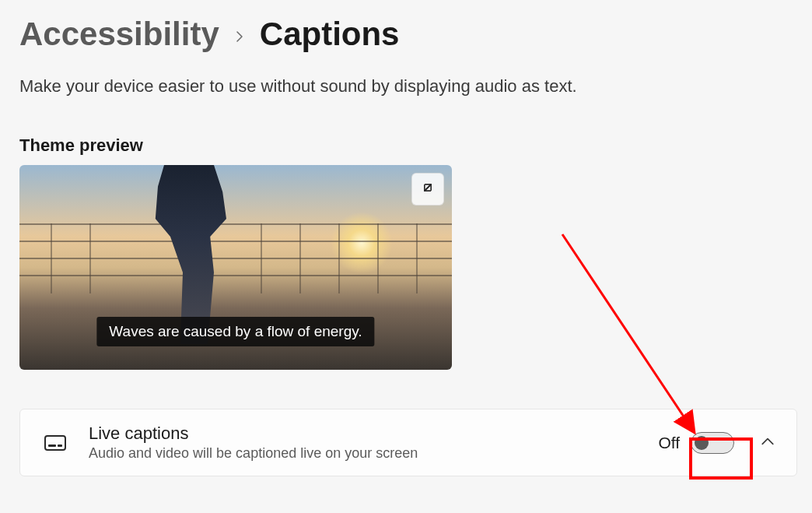 This screenshot has height=513, width=812. What do you see at coordinates (330, 34) in the screenshot?
I see `page-title: Captions` at bounding box center [330, 34].